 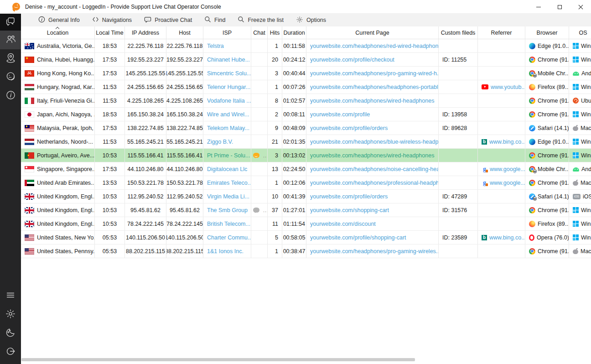 I want to click on location-text: Malaysia, Perak, Ipoh, ..., so click(x=66, y=128).